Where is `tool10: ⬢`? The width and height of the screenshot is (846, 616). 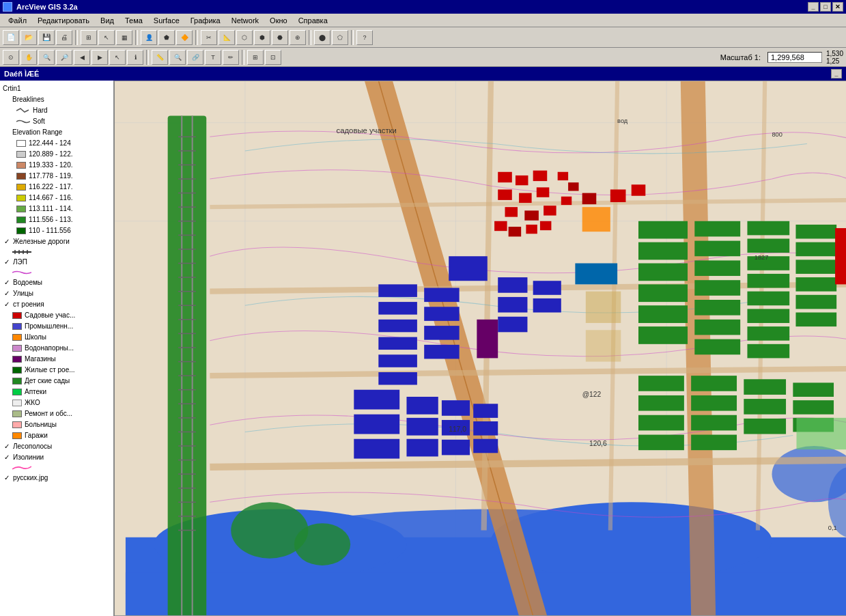
tool10: ⬢ is located at coordinates (262, 38).